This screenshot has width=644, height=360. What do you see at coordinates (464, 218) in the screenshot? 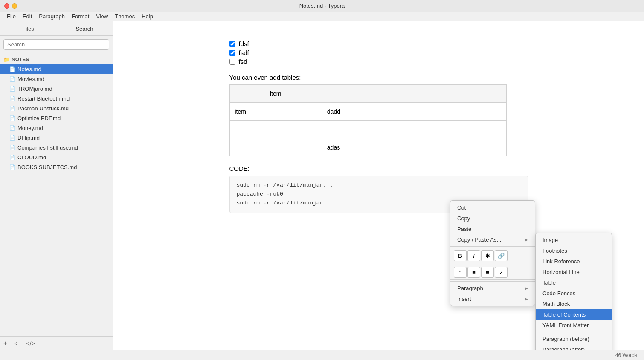
I see `context-menu-copy-label: Copy` at bounding box center [464, 218].